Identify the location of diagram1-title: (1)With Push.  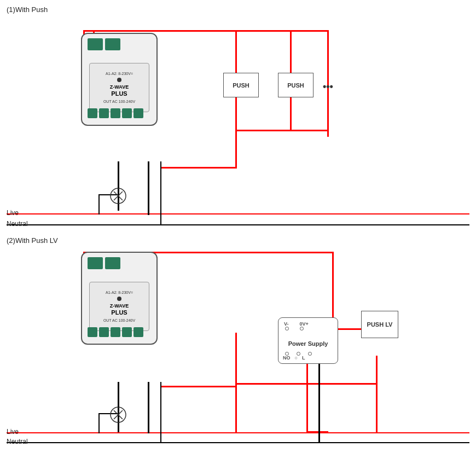
(27, 10).